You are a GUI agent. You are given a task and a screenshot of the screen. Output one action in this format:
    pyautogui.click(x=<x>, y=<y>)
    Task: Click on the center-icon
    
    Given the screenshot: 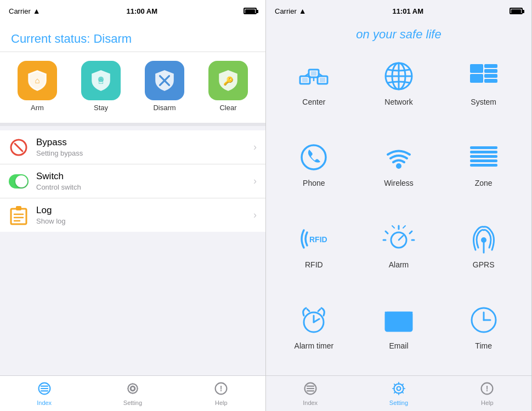 What is the action you would take?
    pyautogui.click(x=314, y=76)
    